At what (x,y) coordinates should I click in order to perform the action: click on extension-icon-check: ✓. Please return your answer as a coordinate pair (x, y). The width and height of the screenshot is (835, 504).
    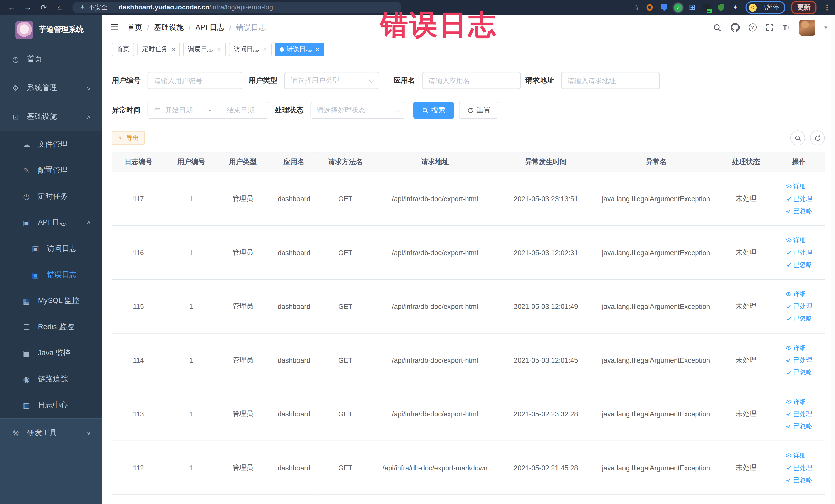
    Looking at the image, I should click on (678, 7).